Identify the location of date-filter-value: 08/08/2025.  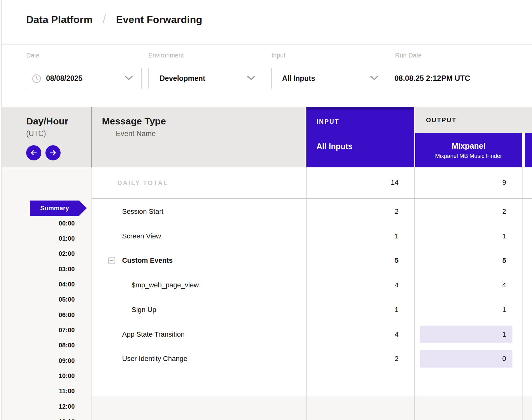
(64, 78).